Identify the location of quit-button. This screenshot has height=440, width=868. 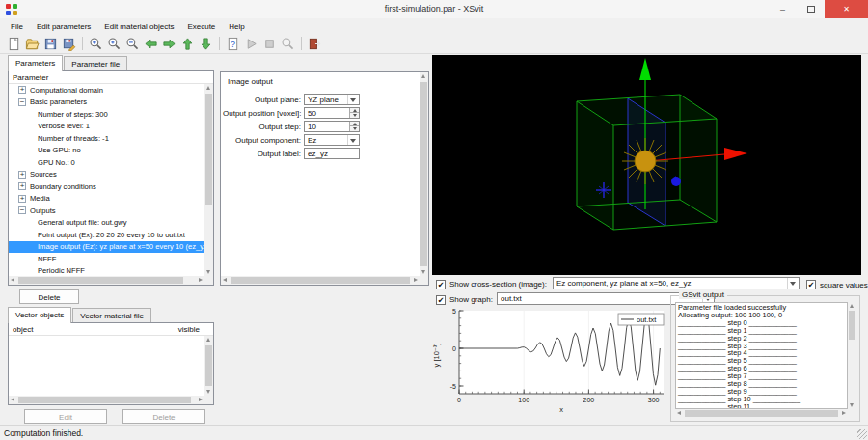
(314, 43).